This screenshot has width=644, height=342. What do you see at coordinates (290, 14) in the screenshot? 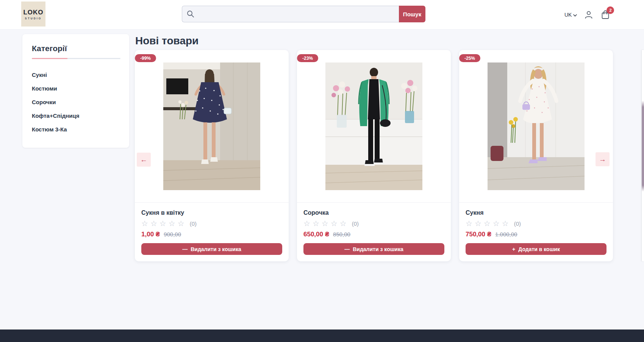
I see `search-input` at bounding box center [290, 14].